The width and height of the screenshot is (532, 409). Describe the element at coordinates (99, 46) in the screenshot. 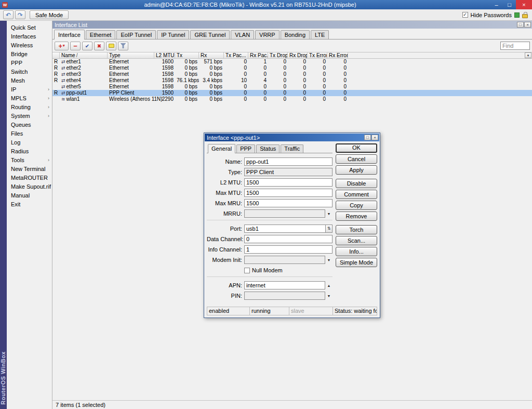

I see `disable-button: ✖` at that location.